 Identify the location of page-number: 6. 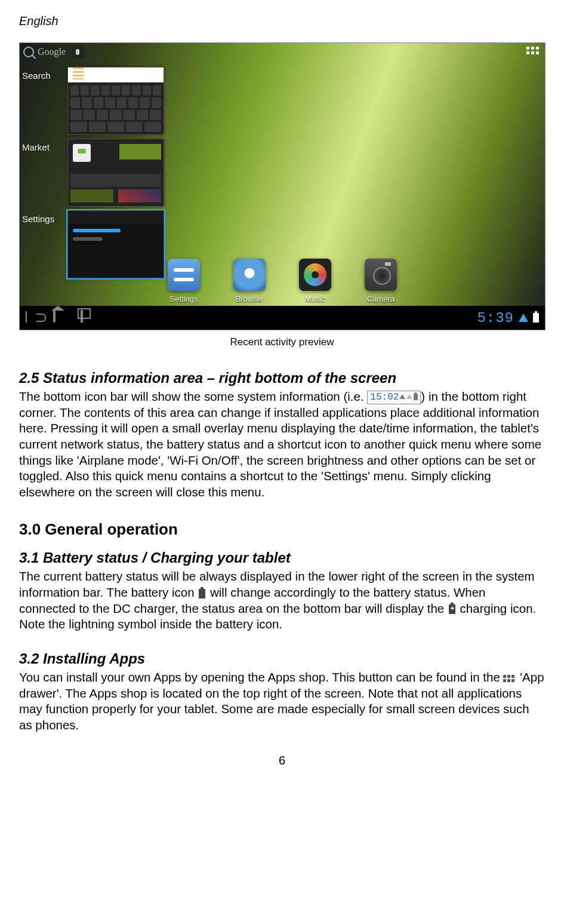
(282, 761).